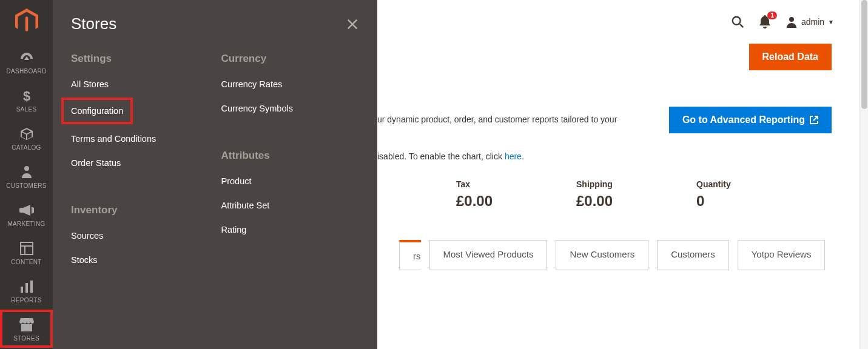  What do you see at coordinates (27, 328) in the screenshot?
I see `nav-stores: STORES` at bounding box center [27, 328].